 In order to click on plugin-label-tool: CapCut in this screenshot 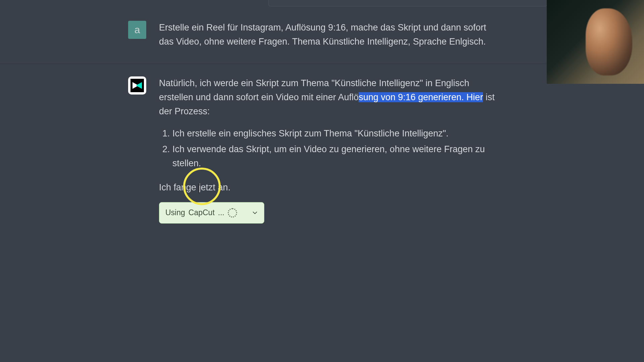, I will do `click(202, 213)`.